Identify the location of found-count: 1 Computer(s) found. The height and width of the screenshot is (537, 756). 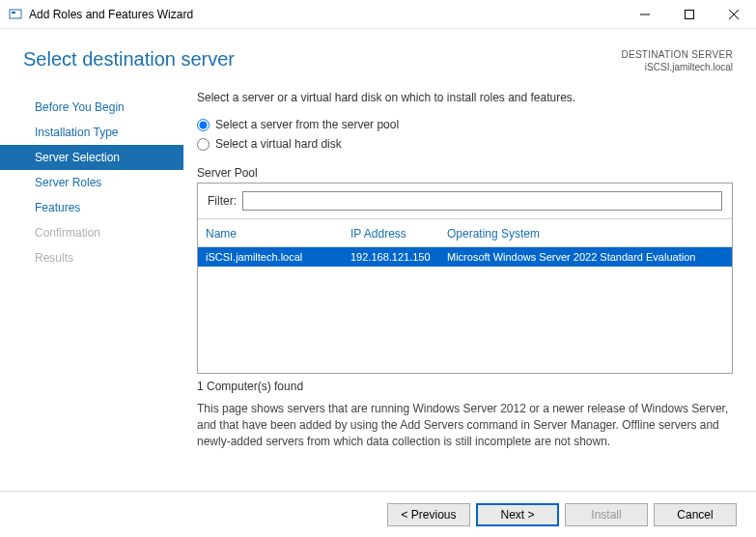
(465, 386).